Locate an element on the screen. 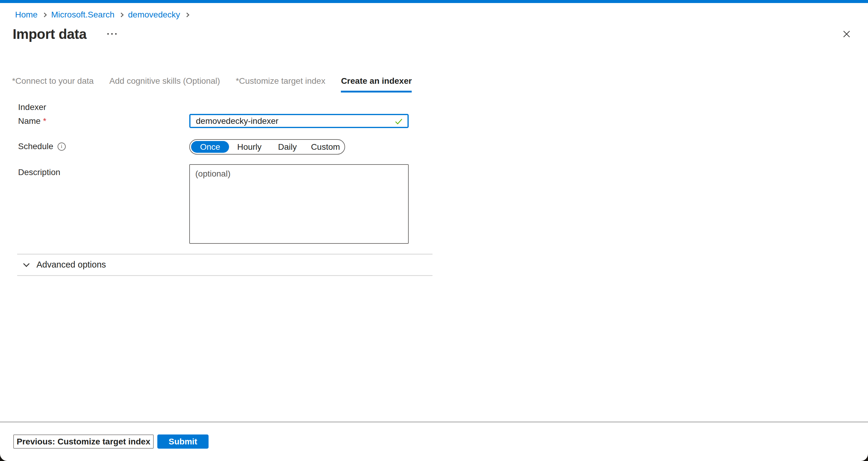 The height and width of the screenshot is (461, 868). schedule-field-label: Schedule is located at coordinates (42, 146).